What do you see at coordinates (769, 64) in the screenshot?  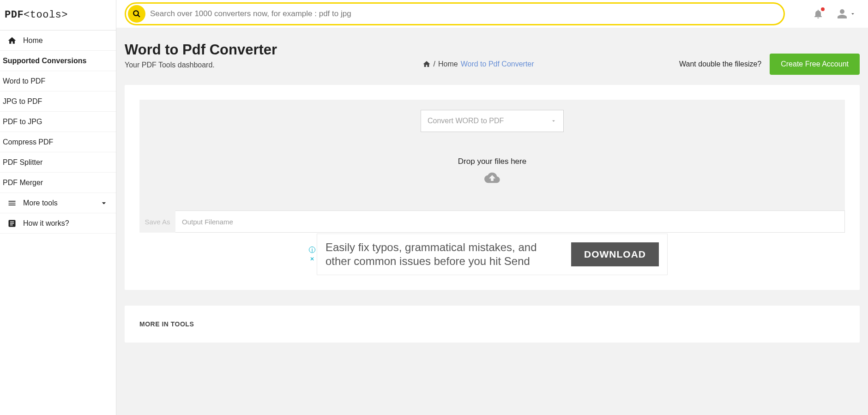 I see `page-header-right: Want double the filesize? Create Free Ac…` at bounding box center [769, 64].